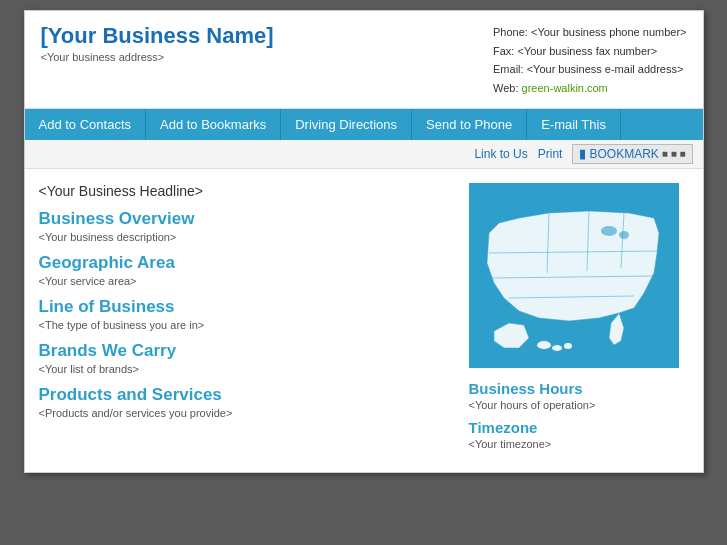 Image resolution: width=727 pixels, height=545 pixels. What do you see at coordinates (574, 276) in the screenshot?
I see `us-map-svg` at bounding box center [574, 276].